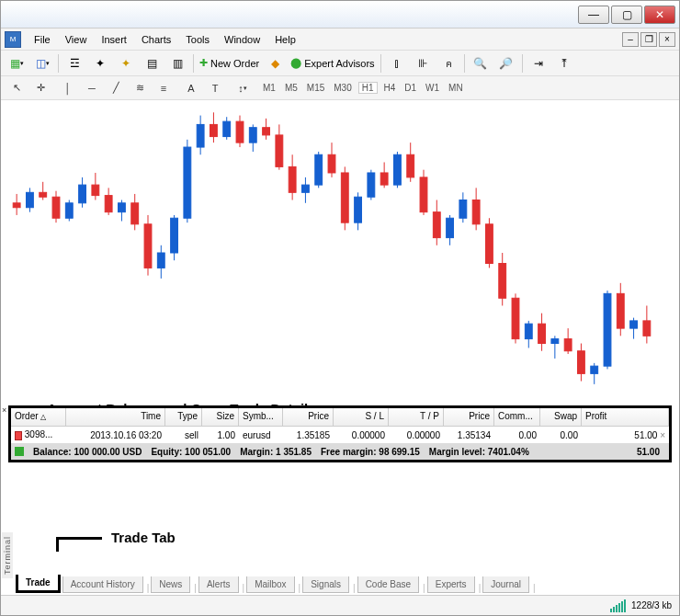 The height and width of the screenshot is (616, 680). Describe the element at coordinates (103, 585) in the screenshot. I see `tab-history: Account History` at that location.